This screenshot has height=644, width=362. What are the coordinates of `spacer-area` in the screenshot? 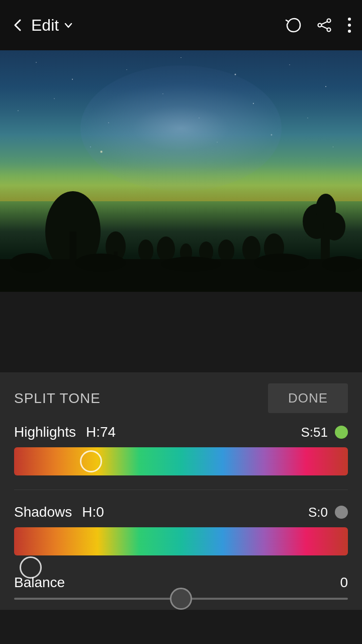 It's located at (181, 332).